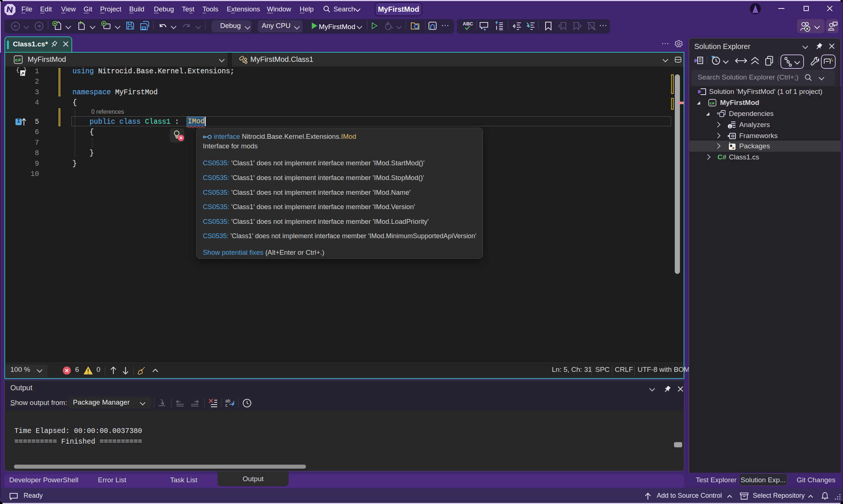 The height and width of the screenshot is (504, 843). What do you see at coordinates (468, 24) in the screenshot?
I see `svg-text: ABC` at bounding box center [468, 24].